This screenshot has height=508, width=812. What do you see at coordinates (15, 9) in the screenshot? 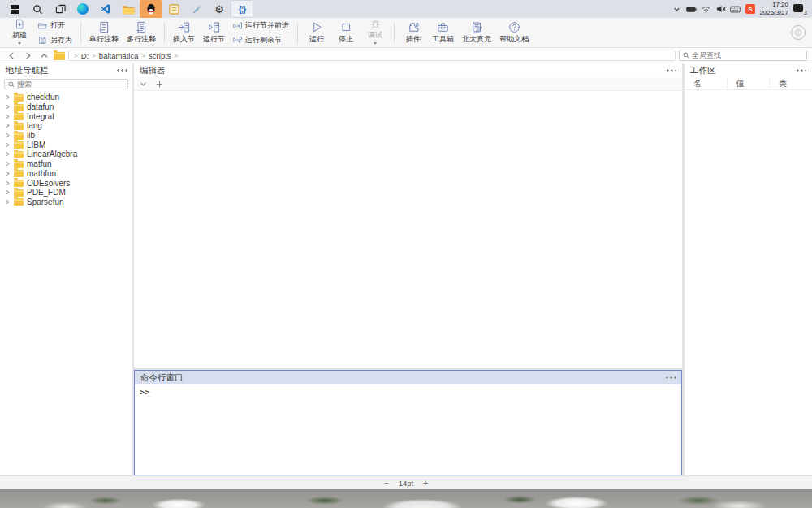
I see `start-button` at bounding box center [15, 9].